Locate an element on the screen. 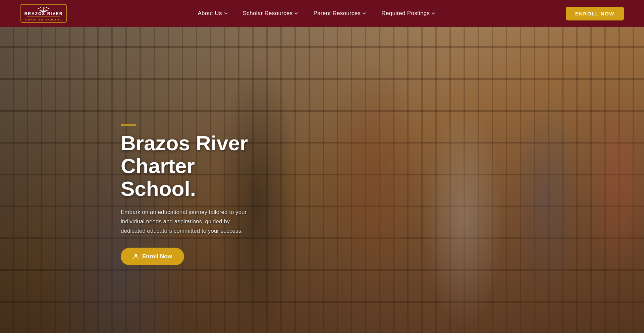 The width and height of the screenshot is (644, 333). hero-accent-line is located at coordinates (128, 125).